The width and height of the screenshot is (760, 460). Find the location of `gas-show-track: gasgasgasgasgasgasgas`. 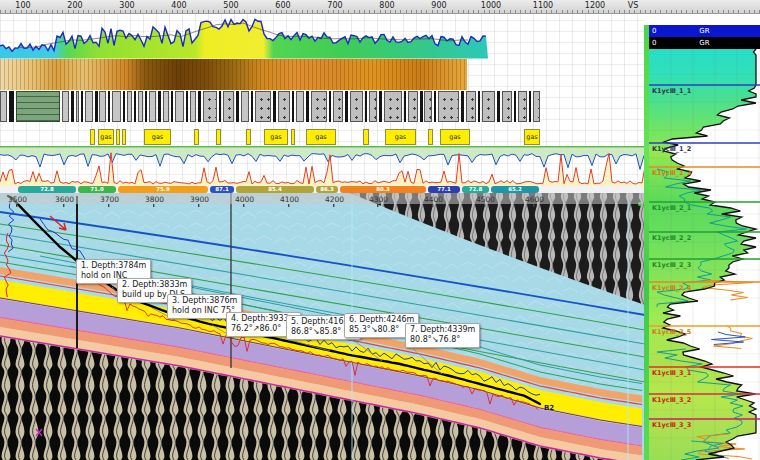

gas-show-track: gasgasgasgasgasgasgas is located at coordinates (322, 136).